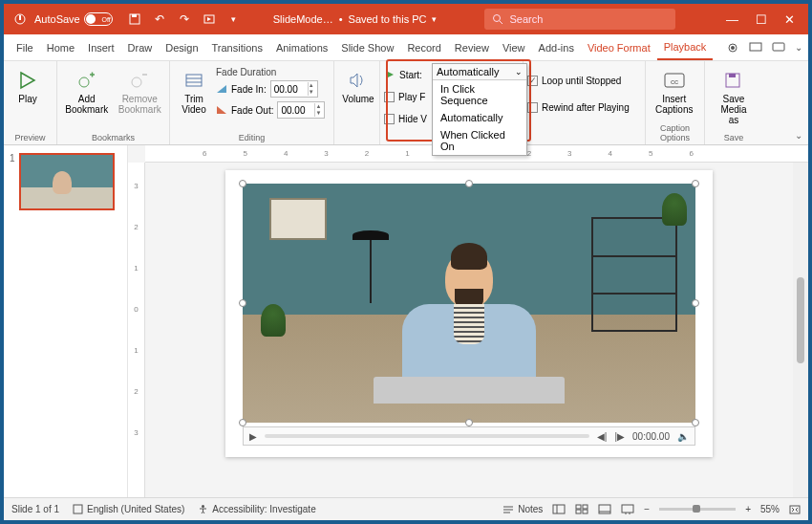 The width and height of the screenshot is (812, 524). I want to click on tab-record: Record, so click(424, 48).